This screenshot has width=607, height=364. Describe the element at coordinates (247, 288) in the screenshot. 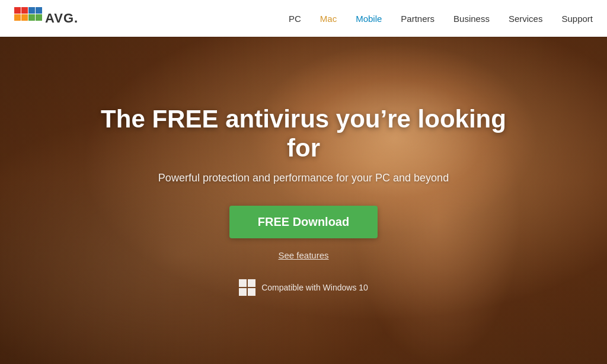

I see `windows-logo-icon` at that location.